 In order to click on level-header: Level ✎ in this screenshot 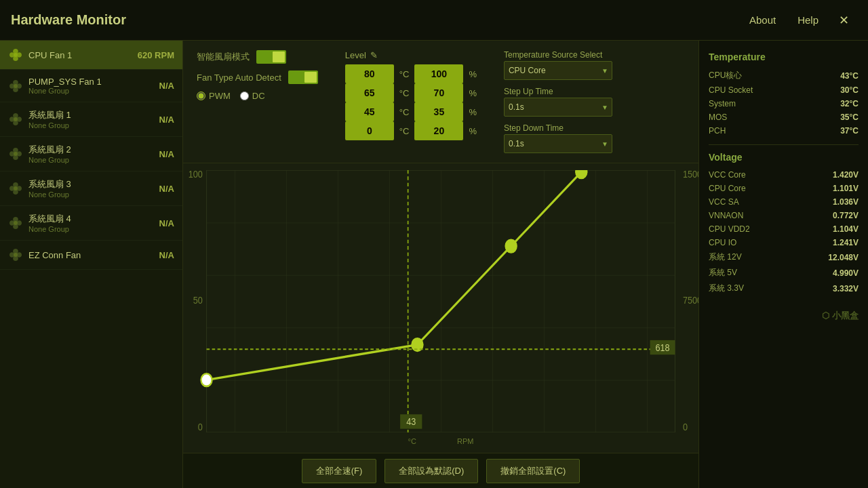, I will do `click(411, 56)`.